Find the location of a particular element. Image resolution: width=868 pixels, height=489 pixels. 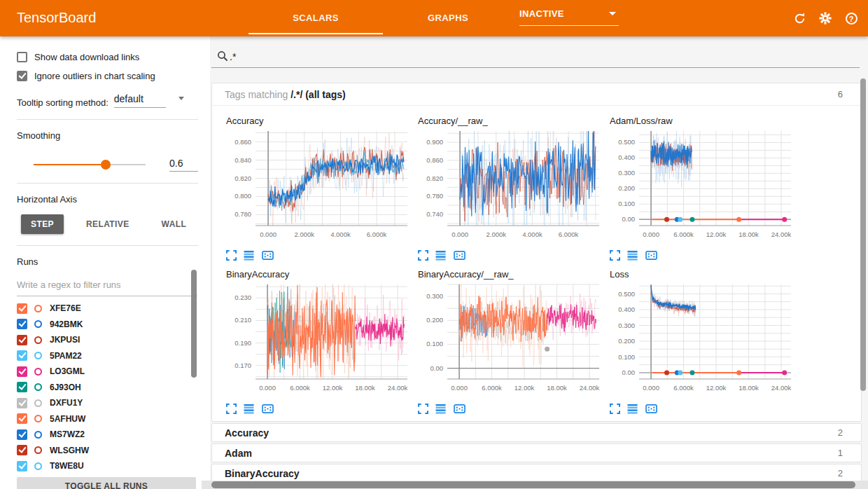

tab-graphs: GRAPHS is located at coordinates (448, 18).